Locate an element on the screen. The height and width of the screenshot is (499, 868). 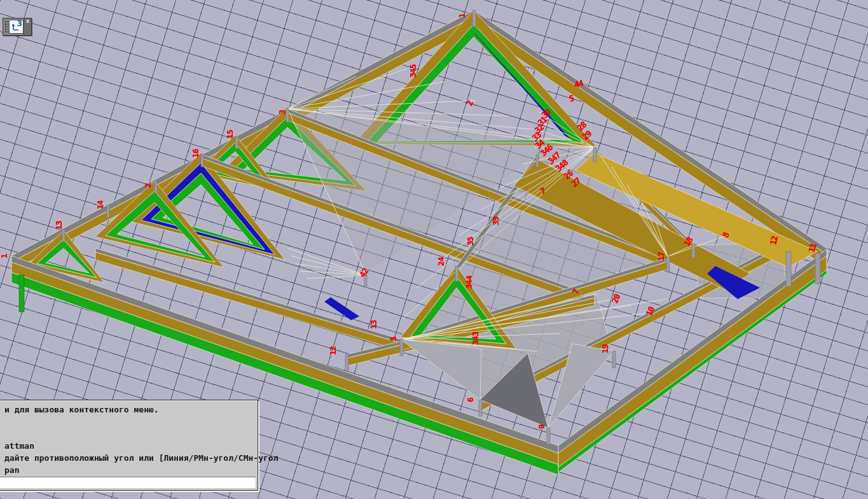
ucs-icon-button: 3 is located at coordinates (17, 27).